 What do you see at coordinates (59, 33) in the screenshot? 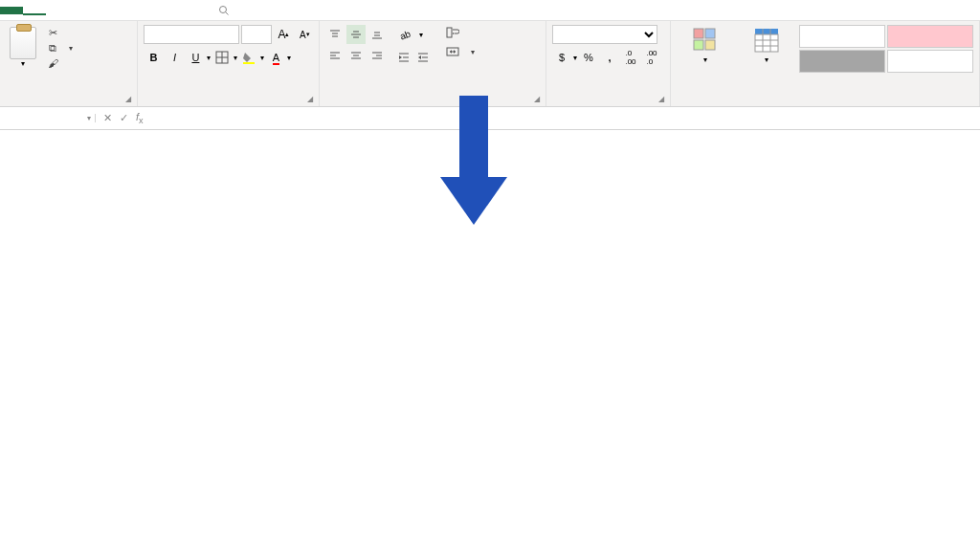
I see `cut-button: ✂` at bounding box center [59, 33].